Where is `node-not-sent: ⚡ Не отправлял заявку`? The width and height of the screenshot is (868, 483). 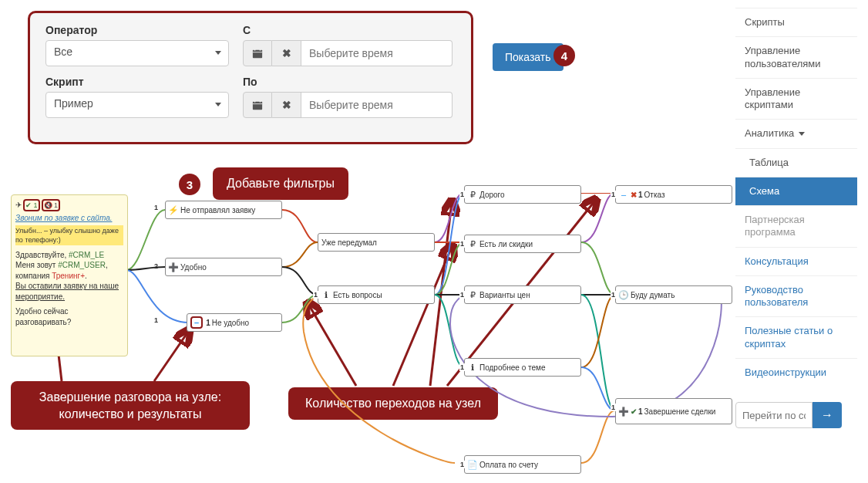 node-not-sent: ⚡ Не отправлял заявку is located at coordinates (224, 210).